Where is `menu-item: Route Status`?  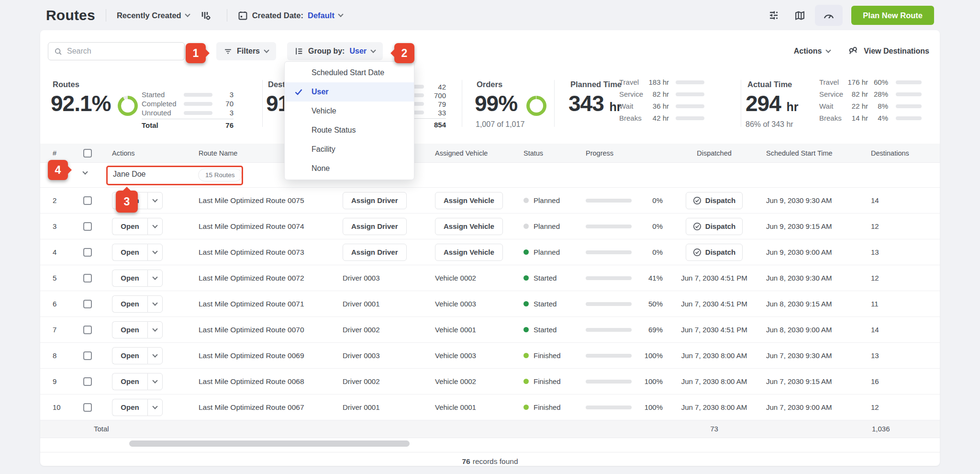
menu-item: Route Status is located at coordinates (349, 130).